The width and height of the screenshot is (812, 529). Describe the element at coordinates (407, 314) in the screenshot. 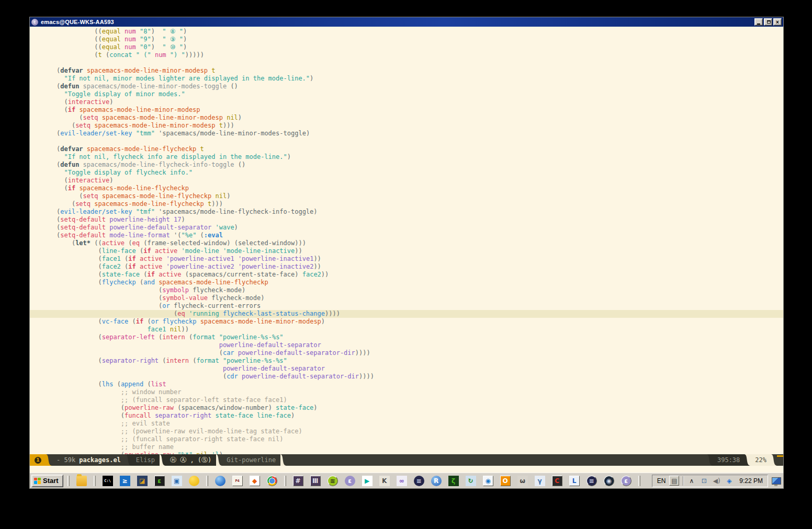

I see `code-line: (eq 'running flycheck-last-status-change…` at that location.